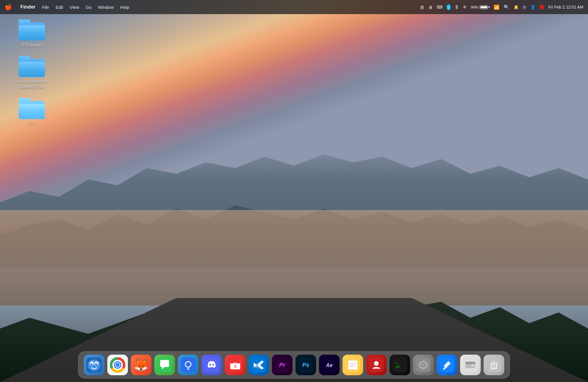  I want to click on fantastical-icon-svg: FEB 2, so click(235, 365).